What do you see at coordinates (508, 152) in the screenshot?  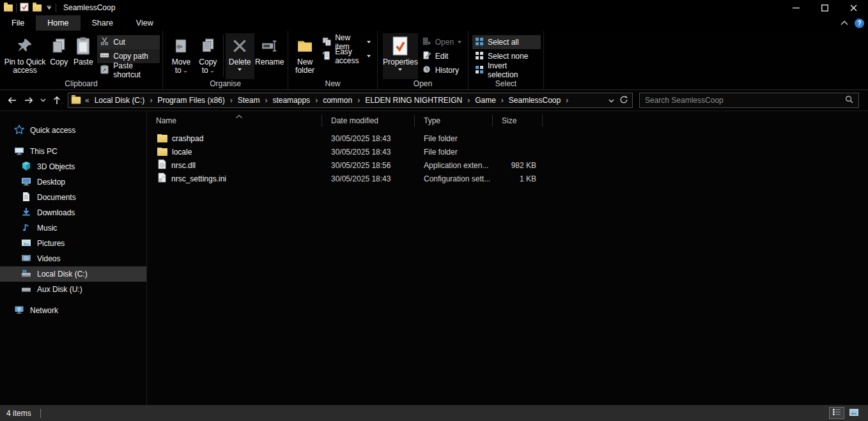 I see `file-row-locale: locale 30/05/2025 18:43 File folder` at bounding box center [508, 152].